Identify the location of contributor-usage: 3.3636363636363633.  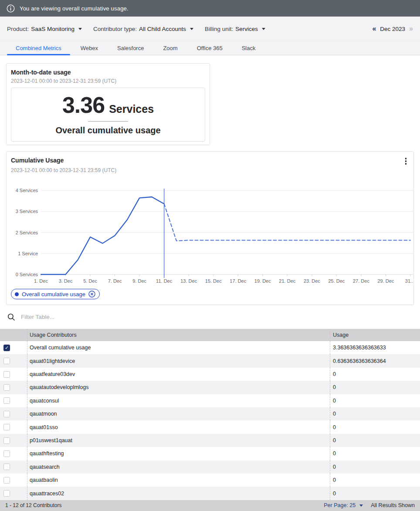
(375, 348).